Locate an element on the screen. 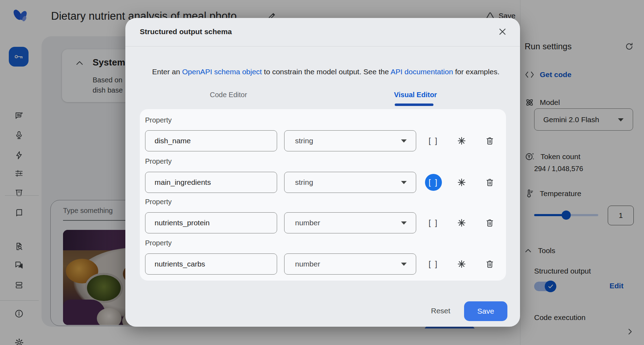 This screenshot has width=644, height=345. dialog-save-button: Save is located at coordinates (486, 311).